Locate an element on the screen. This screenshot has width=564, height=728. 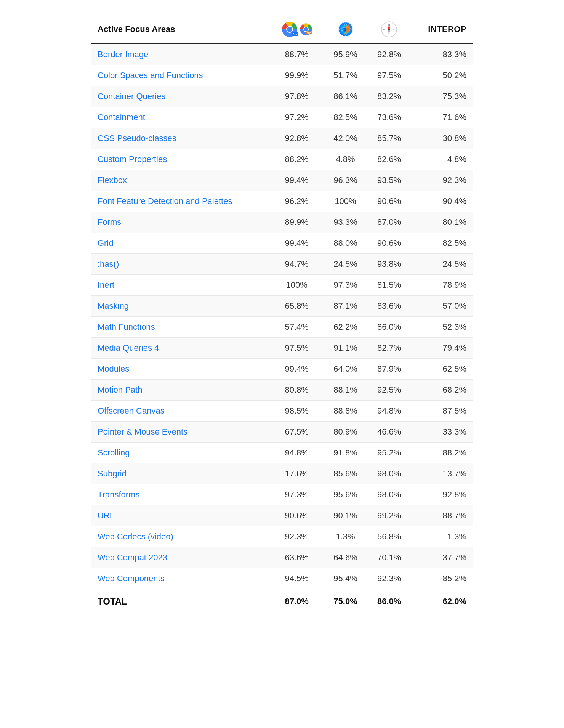
header-safari: N S W E is located at coordinates (389, 30).